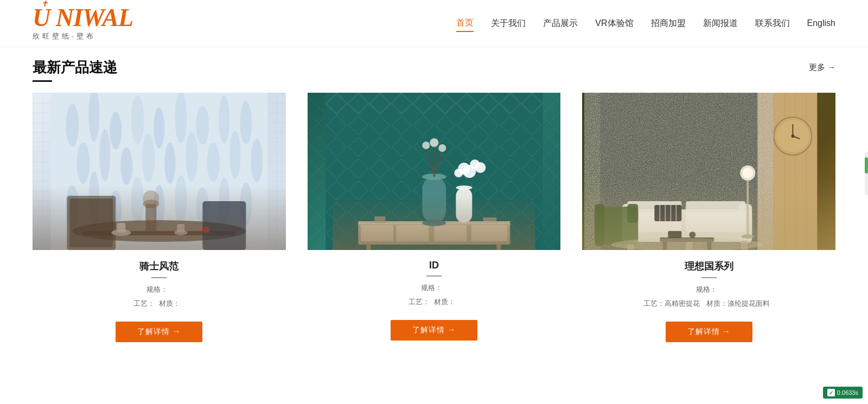  Describe the element at coordinates (434, 330) in the screenshot. I see `learn-more-button-2: 了解详情 →` at that location.